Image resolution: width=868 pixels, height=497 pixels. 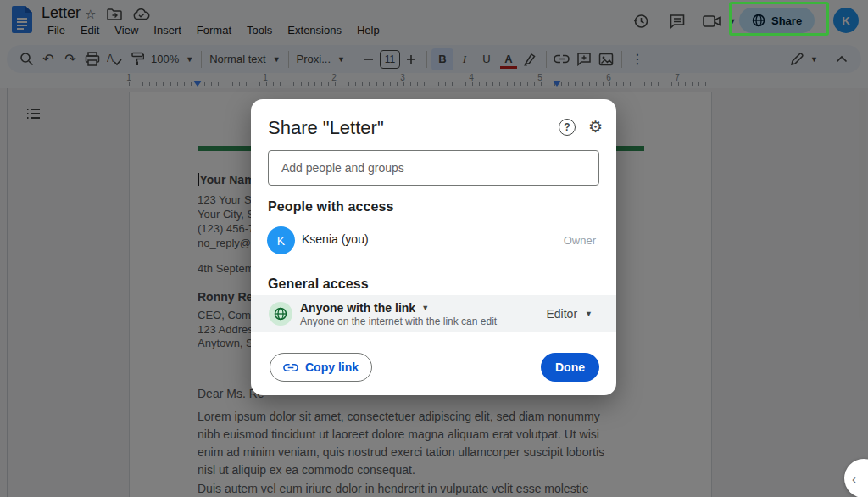 What do you see at coordinates (319, 284) in the screenshot?
I see `general-access-header: General access` at bounding box center [319, 284].